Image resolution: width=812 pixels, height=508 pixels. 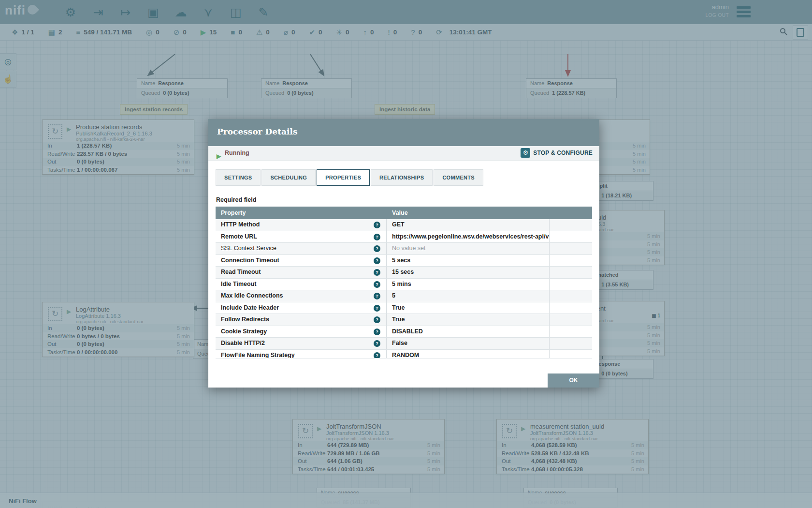 I want to click on dialog-tab: Comments, so click(x=458, y=178).